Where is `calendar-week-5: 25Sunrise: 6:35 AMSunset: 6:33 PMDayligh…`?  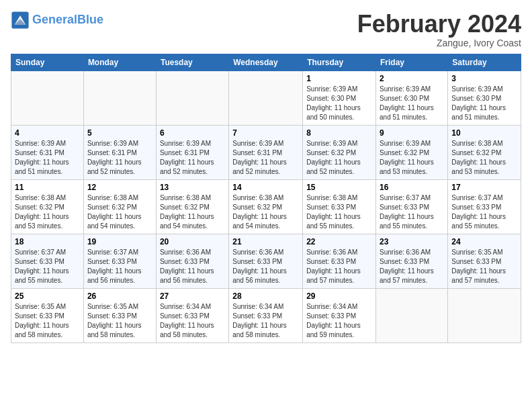 calendar-week-5: 25Sunrise: 6:35 AMSunset: 6:33 PMDayligh… is located at coordinates (266, 316).